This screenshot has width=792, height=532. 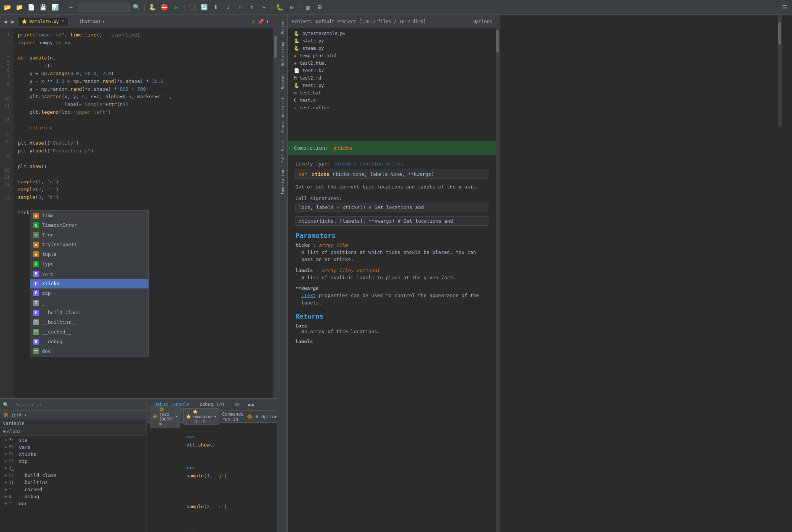 I want to click on vtab-browser: Browser, so click(x=282, y=81).